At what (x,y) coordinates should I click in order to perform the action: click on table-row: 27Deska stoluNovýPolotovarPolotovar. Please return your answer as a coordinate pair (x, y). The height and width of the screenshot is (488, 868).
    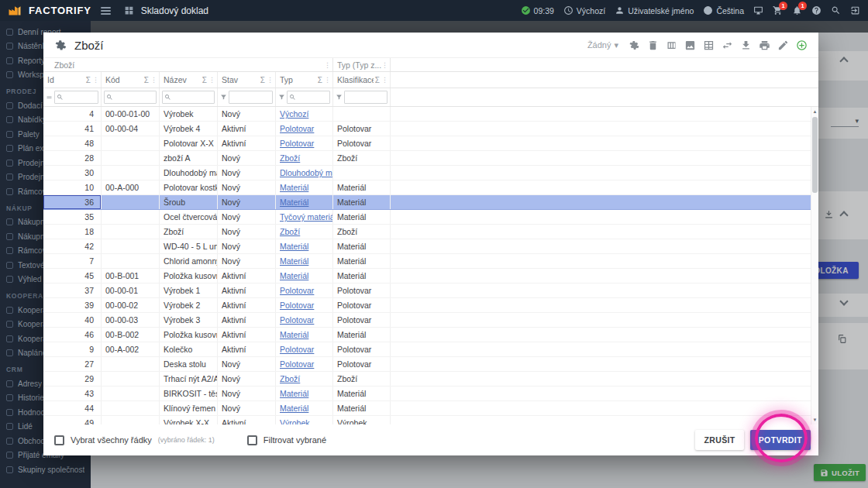
    Looking at the image, I should click on (431, 364).